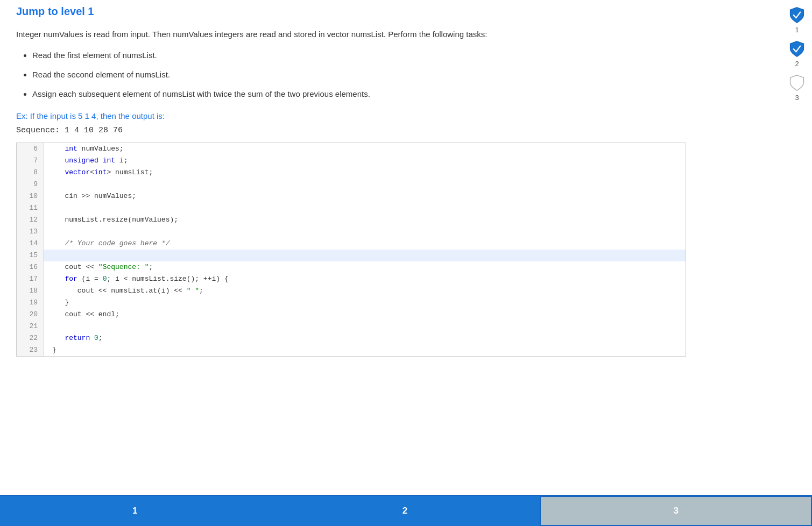 The height and width of the screenshot is (526, 812). Describe the element at coordinates (365, 149) in the screenshot. I see `code-line-6: int numValues;` at that location.